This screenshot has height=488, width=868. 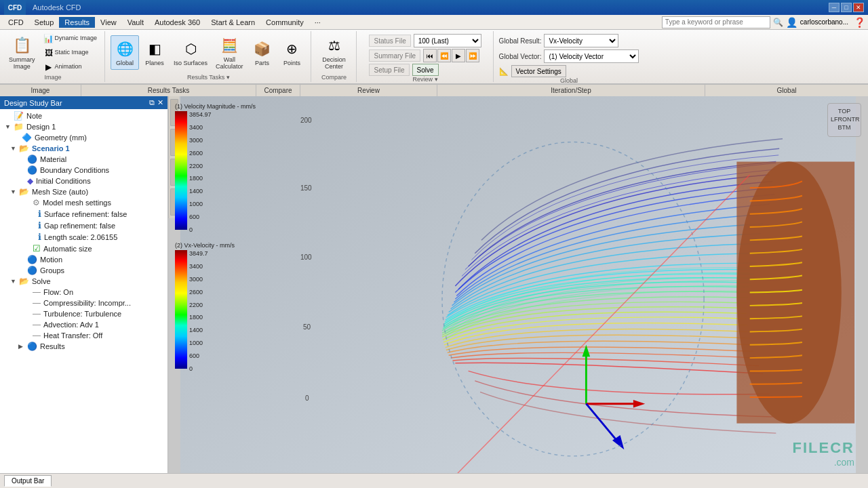 I want to click on menu-autodesk360: Autodesk 360, so click(x=178, y=22).